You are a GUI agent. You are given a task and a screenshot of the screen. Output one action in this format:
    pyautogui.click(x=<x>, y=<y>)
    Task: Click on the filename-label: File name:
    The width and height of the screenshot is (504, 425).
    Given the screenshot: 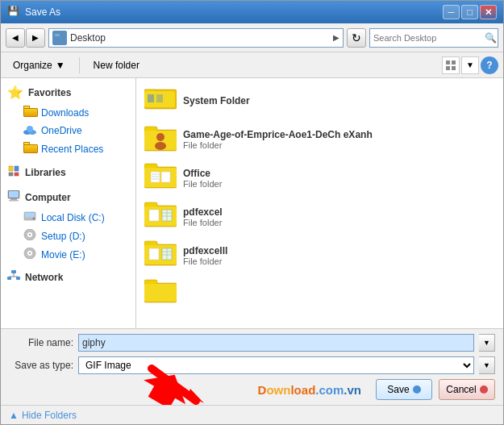 What is the action you would take?
    pyautogui.click(x=41, y=343)
    